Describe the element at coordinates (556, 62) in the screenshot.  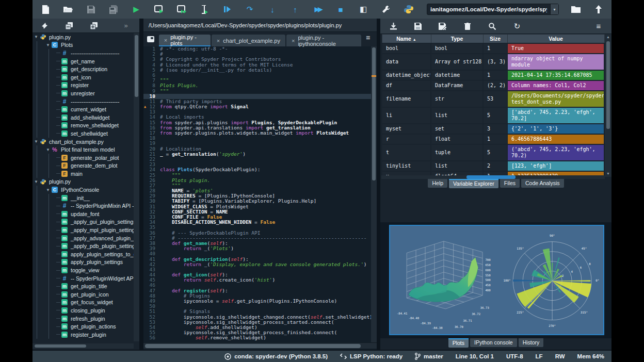
I see `variable-value: ndarray object of numpy module` at that location.